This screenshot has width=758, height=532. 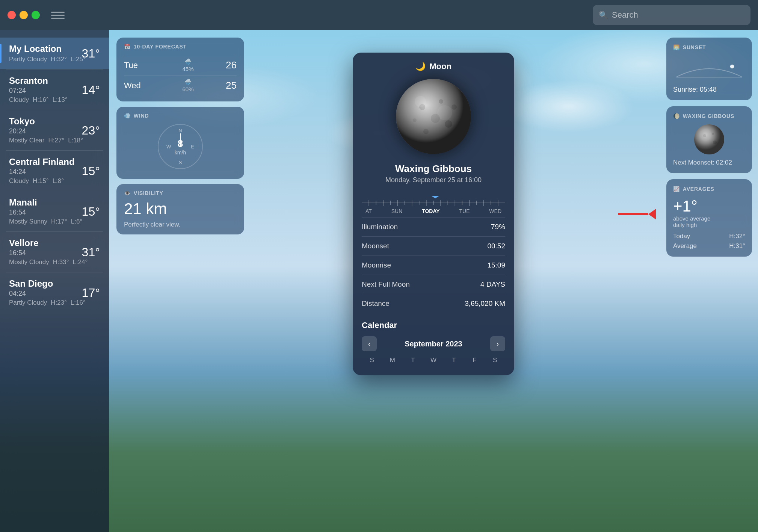 What do you see at coordinates (24, 15) in the screenshot?
I see `traffic-lights` at bounding box center [24, 15].